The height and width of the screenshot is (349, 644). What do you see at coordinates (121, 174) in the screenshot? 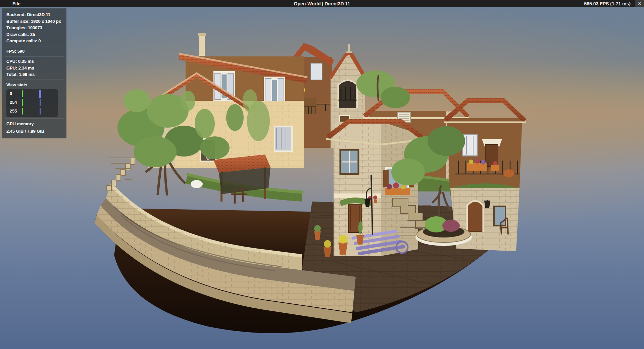
I see `stone-staircase-left` at bounding box center [121, 174].